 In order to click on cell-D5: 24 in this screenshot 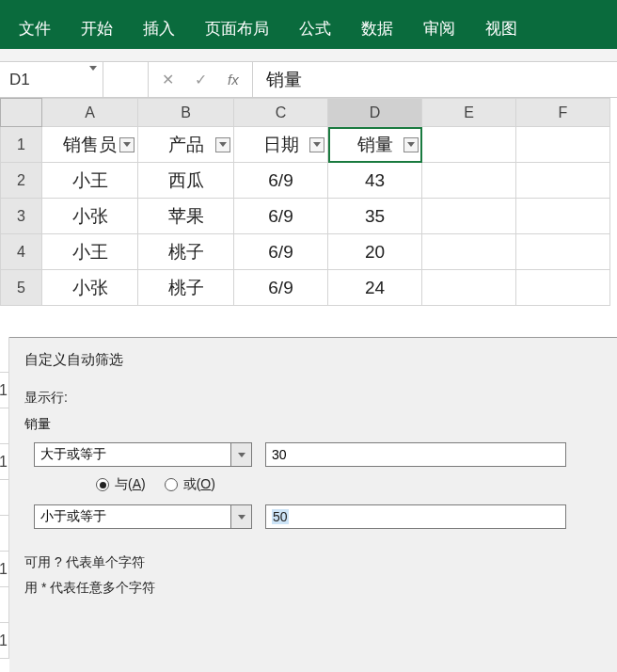, I will do `click(375, 288)`.